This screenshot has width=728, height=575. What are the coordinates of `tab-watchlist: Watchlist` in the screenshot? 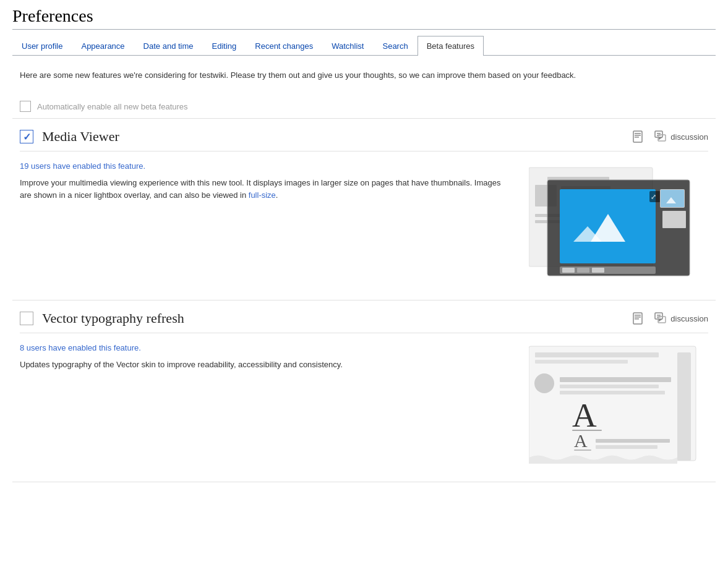 It's located at (348, 46).